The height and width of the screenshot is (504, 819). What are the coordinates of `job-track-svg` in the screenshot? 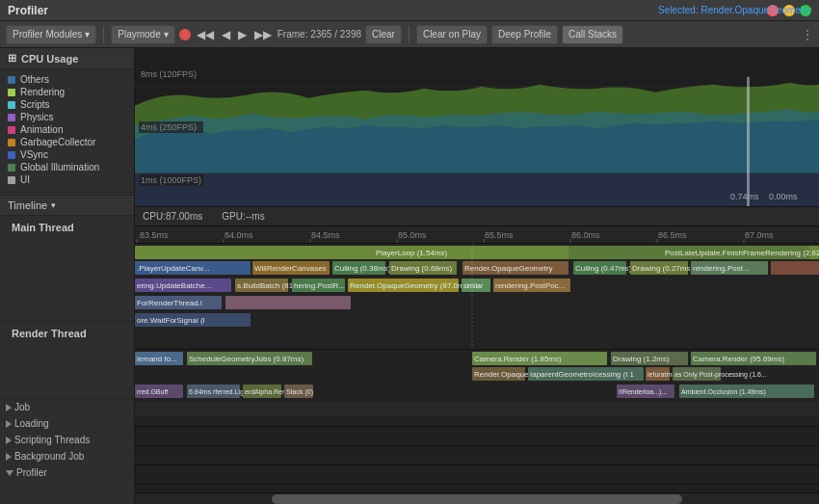 It's located at (477, 437).